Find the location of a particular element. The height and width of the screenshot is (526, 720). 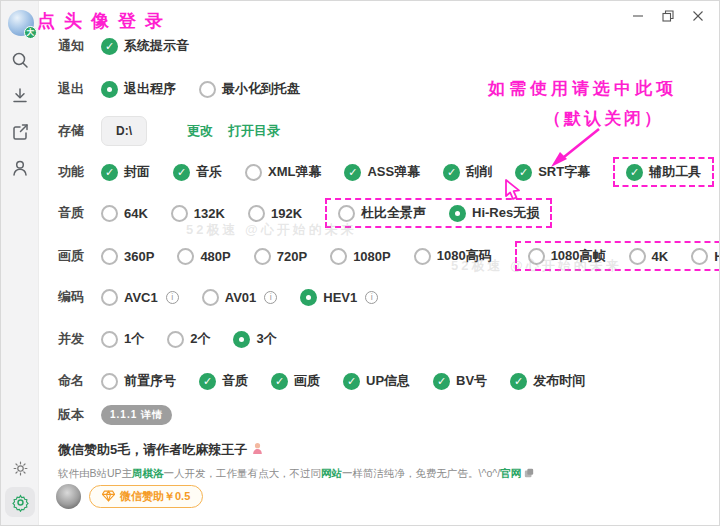

row-label: 退出 is located at coordinates (80, 89).